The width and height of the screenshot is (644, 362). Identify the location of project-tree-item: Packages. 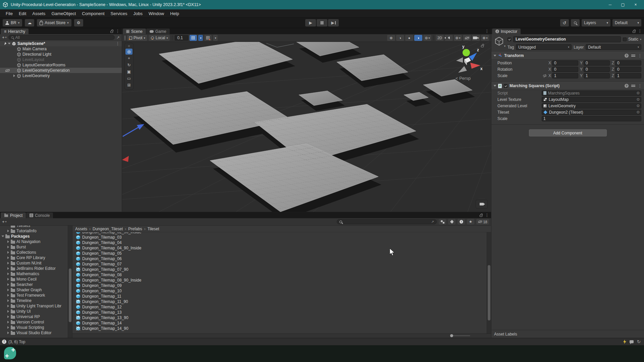
(34, 236).